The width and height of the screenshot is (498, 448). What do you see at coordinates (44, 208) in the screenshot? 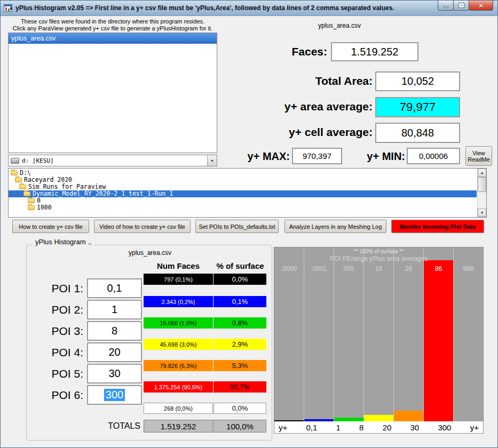
I see `tree-item-label: 1000` at bounding box center [44, 208].